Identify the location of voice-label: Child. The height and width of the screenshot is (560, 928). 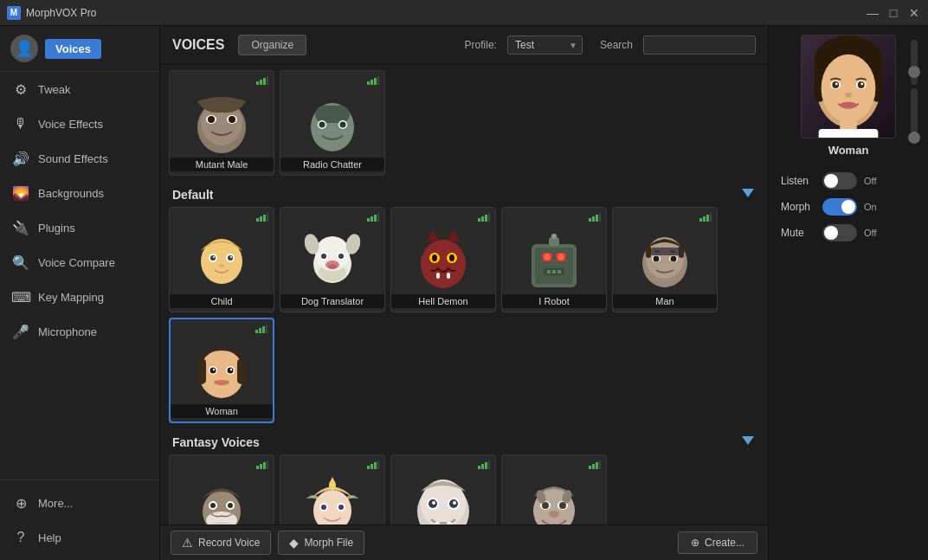
(222, 301).